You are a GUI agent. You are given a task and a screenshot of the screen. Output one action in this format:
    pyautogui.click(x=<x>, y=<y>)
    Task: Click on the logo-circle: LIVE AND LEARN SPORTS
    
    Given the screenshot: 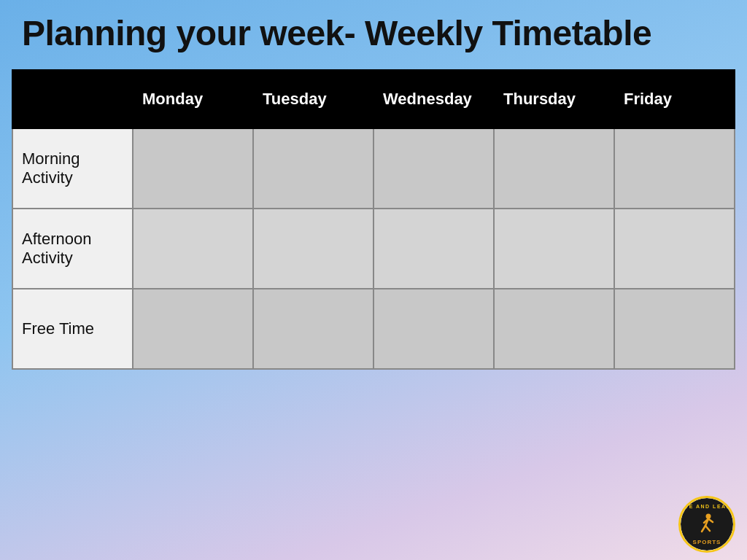 What is the action you would take?
    pyautogui.click(x=707, y=524)
    